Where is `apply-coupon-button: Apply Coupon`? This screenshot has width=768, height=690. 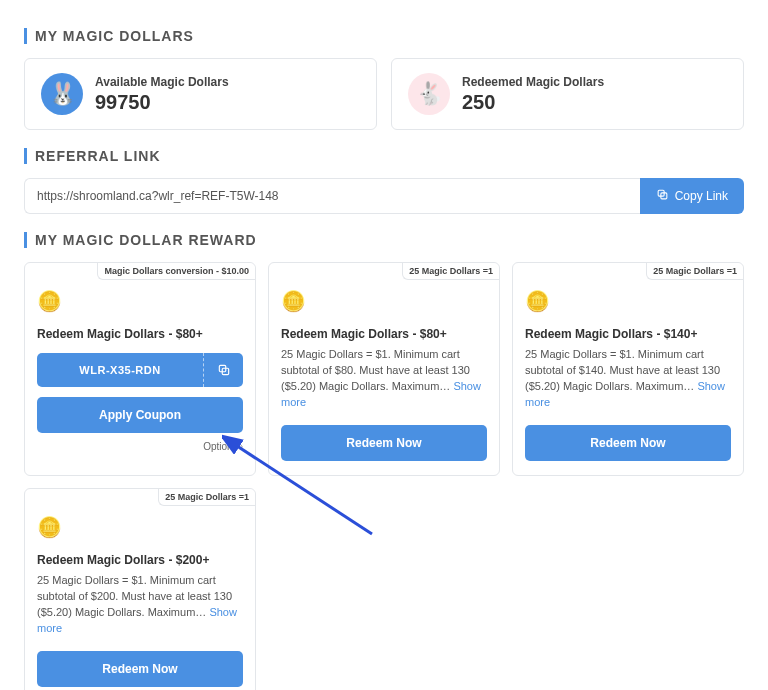
apply-coupon-button: Apply Coupon is located at coordinates (140, 415).